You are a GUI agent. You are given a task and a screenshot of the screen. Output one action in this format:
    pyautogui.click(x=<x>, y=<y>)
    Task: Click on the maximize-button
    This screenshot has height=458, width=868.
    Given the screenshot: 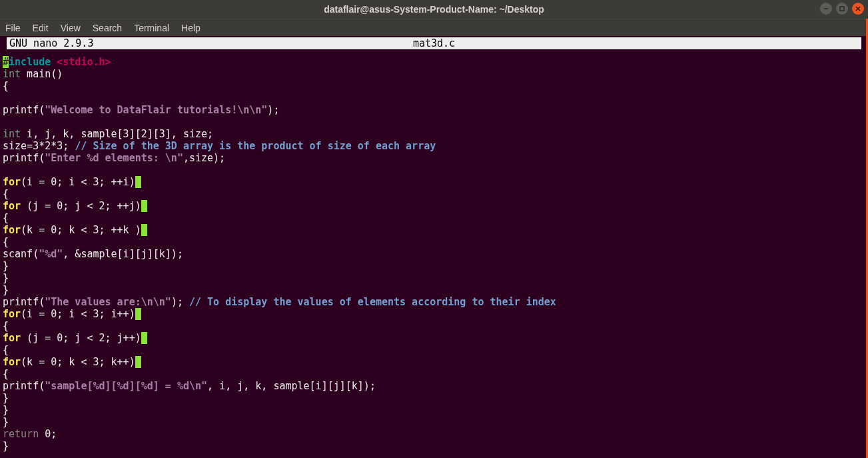 What is the action you would take?
    pyautogui.click(x=842, y=9)
    